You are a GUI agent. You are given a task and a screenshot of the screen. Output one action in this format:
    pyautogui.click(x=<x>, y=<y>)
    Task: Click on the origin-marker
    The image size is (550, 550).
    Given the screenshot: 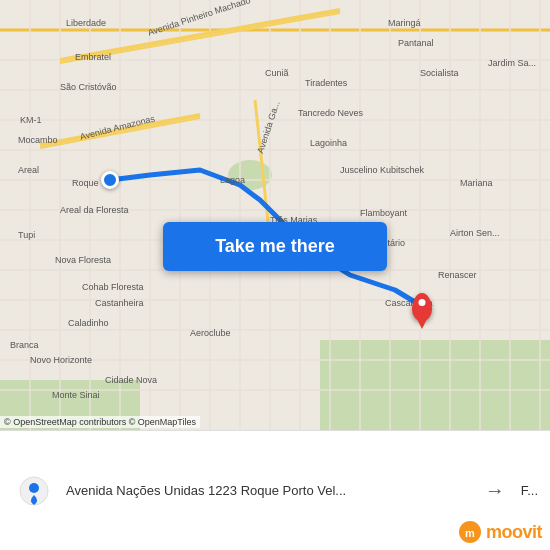 What is the action you would take?
    pyautogui.click(x=110, y=180)
    